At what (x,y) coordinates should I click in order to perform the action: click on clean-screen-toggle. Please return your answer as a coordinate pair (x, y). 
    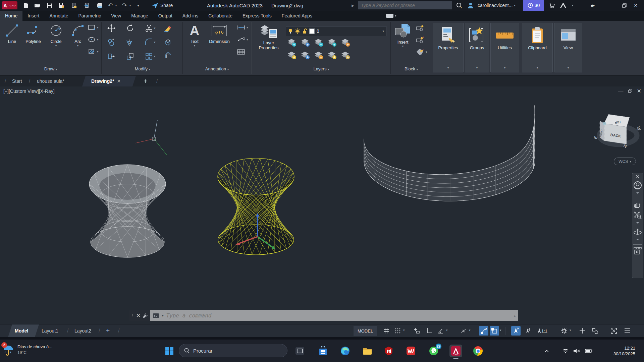
    Looking at the image, I should click on (614, 331).